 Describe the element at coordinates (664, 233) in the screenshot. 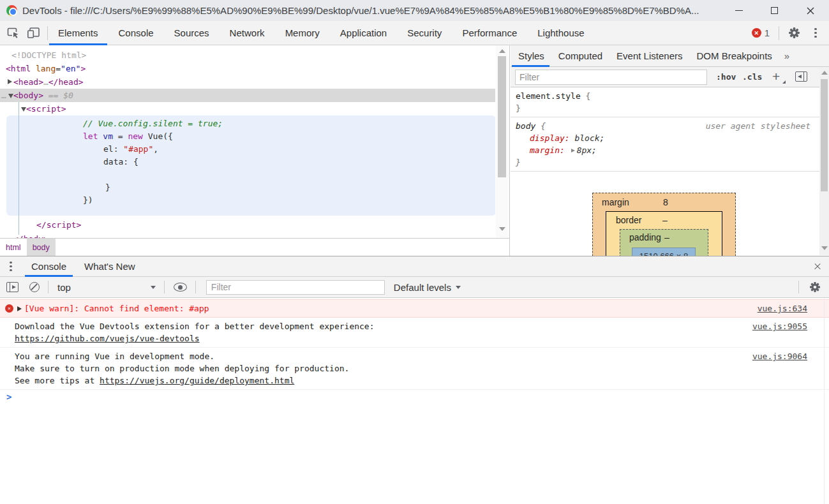

I see `box-model-border: border – padding – 1510.666 × 8` at that location.